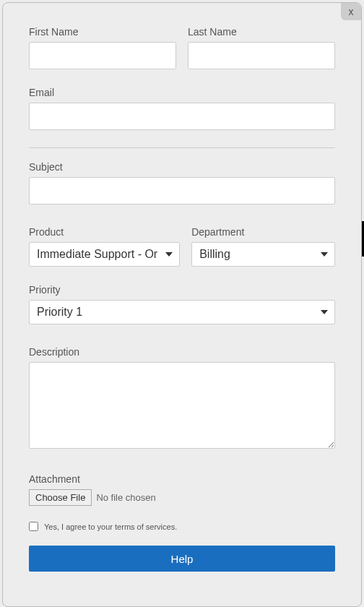 This screenshot has width=364, height=607. Describe the element at coordinates (59, 312) in the screenshot. I see `priority-value: Priority 1` at that location.